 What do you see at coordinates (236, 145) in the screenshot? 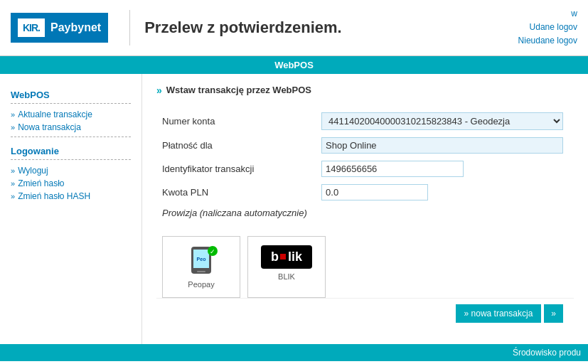
I see `label-platnosc: Płatność dla` at bounding box center [236, 145].